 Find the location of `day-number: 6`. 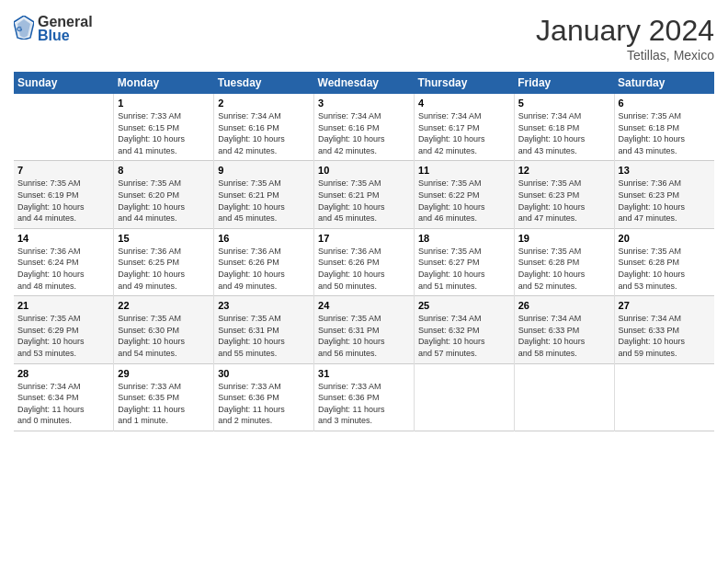

day-number: 6 is located at coordinates (665, 103).